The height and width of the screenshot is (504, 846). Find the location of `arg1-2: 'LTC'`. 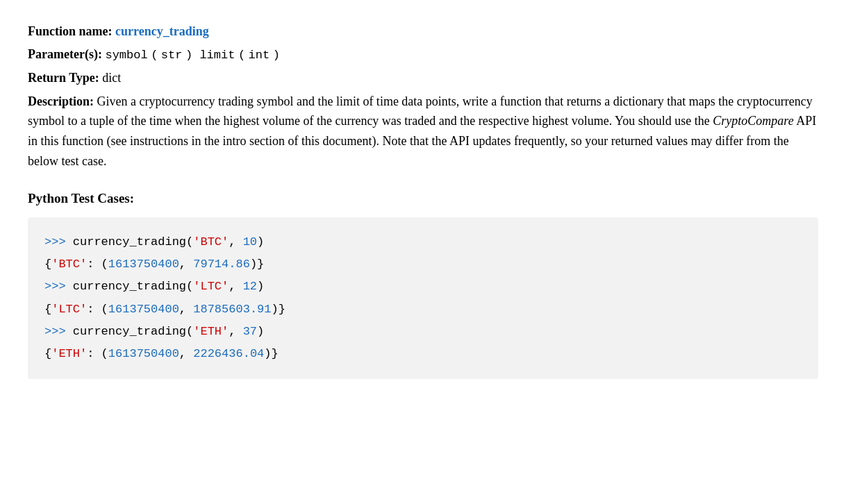

arg1-2: 'LTC' is located at coordinates (211, 286).